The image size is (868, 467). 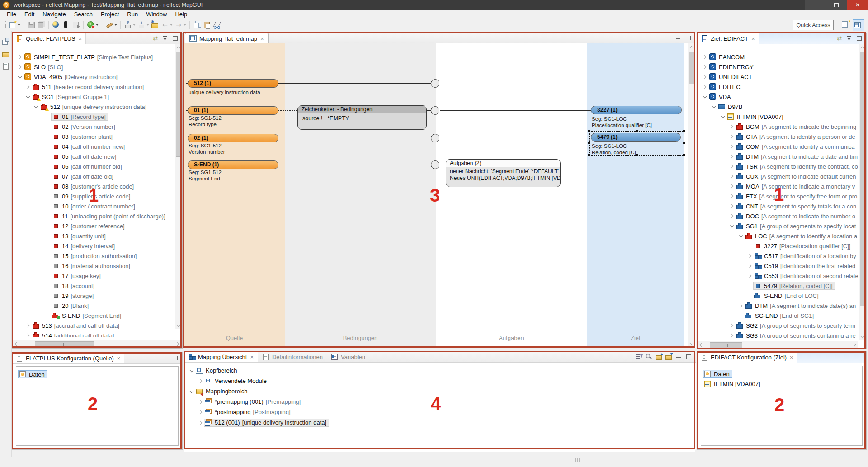 I want to click on canvas-vscrollbar, so click(x=692, y=195).